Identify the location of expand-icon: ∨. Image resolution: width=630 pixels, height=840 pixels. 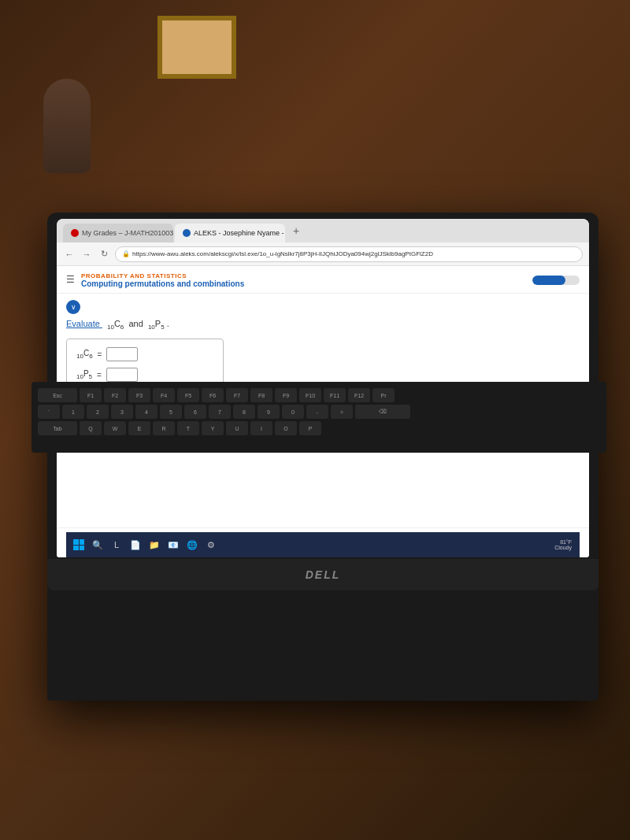
(73, 307).